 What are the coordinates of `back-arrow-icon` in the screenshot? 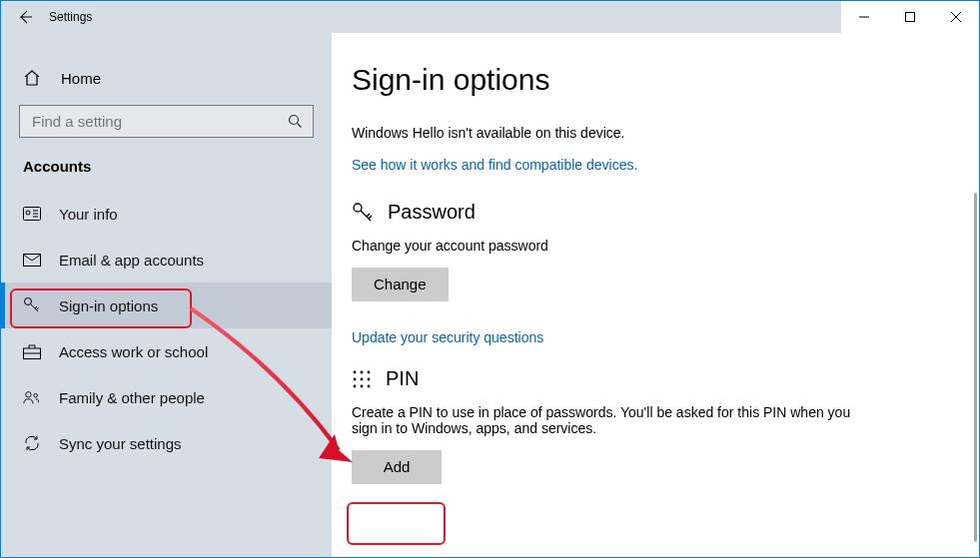 It's located at (25, 17).